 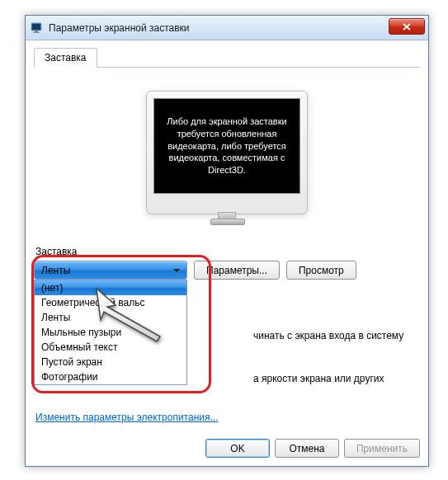 I want to click on section-label: Заставка, so click(x=228, y=252).